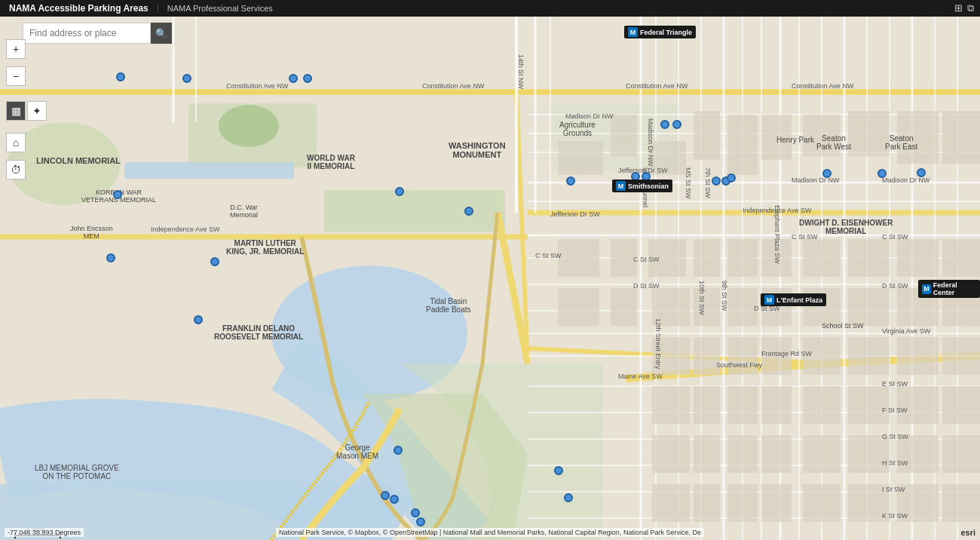 The width and height of the screenshot is (980, 540). What do you see at coordinates (648, 186) in the screenshot?
I see `metro-smithsonian-label: Smithsonian` at bounding box center [648, 186].